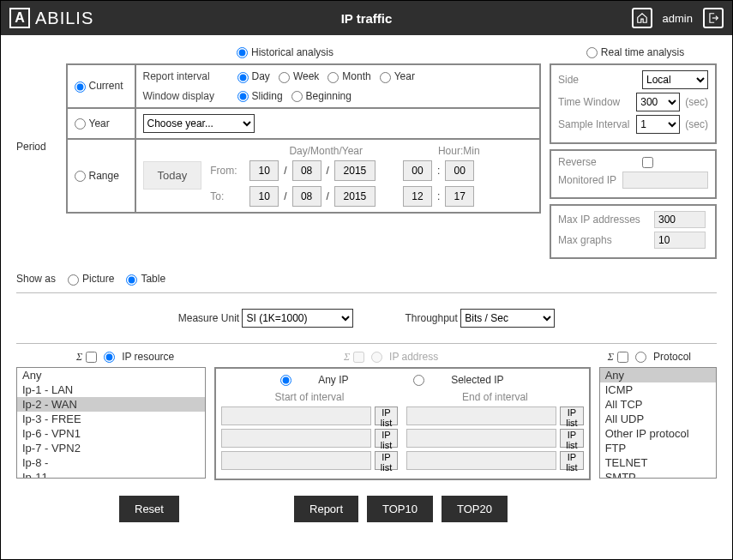  I want to click on showas-picture-radio, so click(74, 280).